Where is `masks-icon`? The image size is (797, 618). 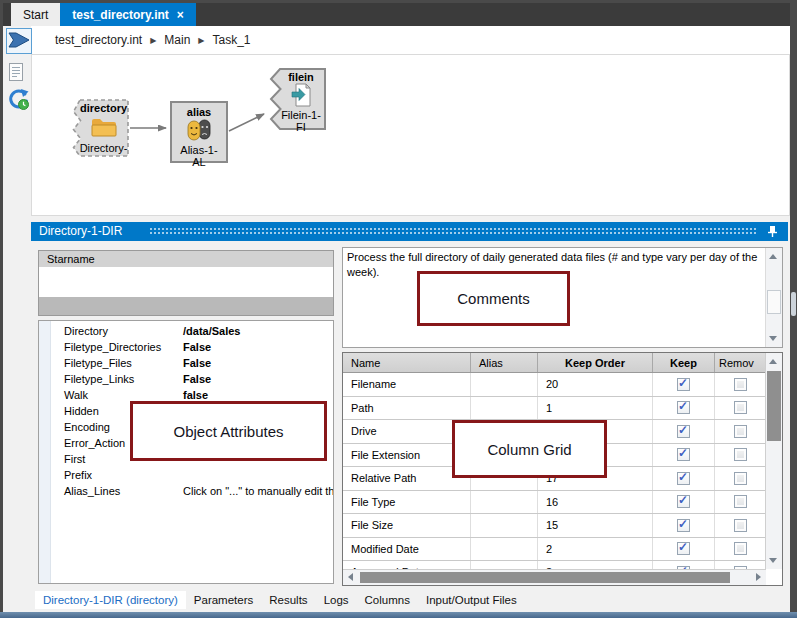 masks-icon is located at coordinates (199, 131).